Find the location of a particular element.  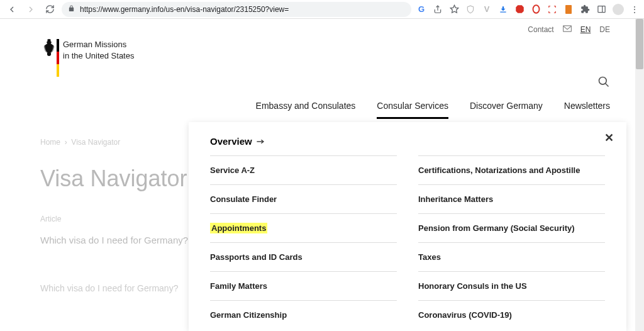

scrollbar-thumb is located at coordinates (640, 44).